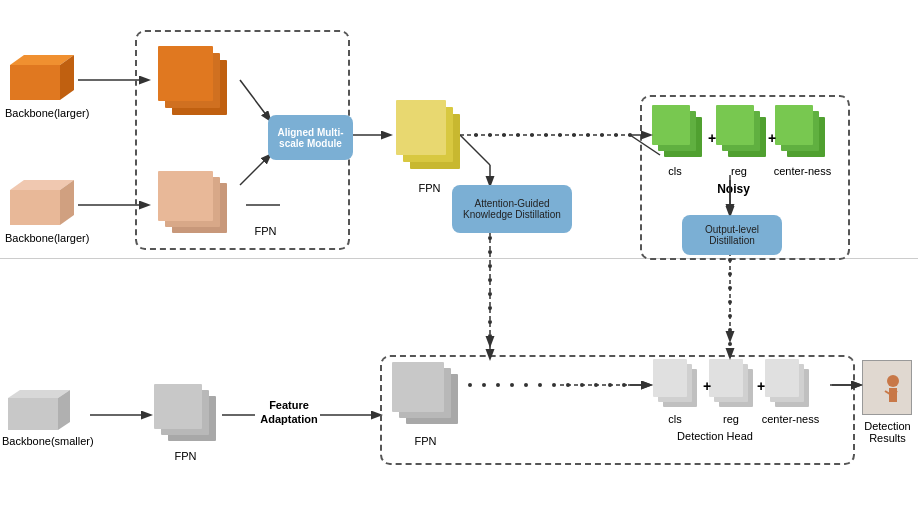 Image resolution: width=918 pixels, height=517 pixels. I want to click on student-reg-stack, so click(733, 386).